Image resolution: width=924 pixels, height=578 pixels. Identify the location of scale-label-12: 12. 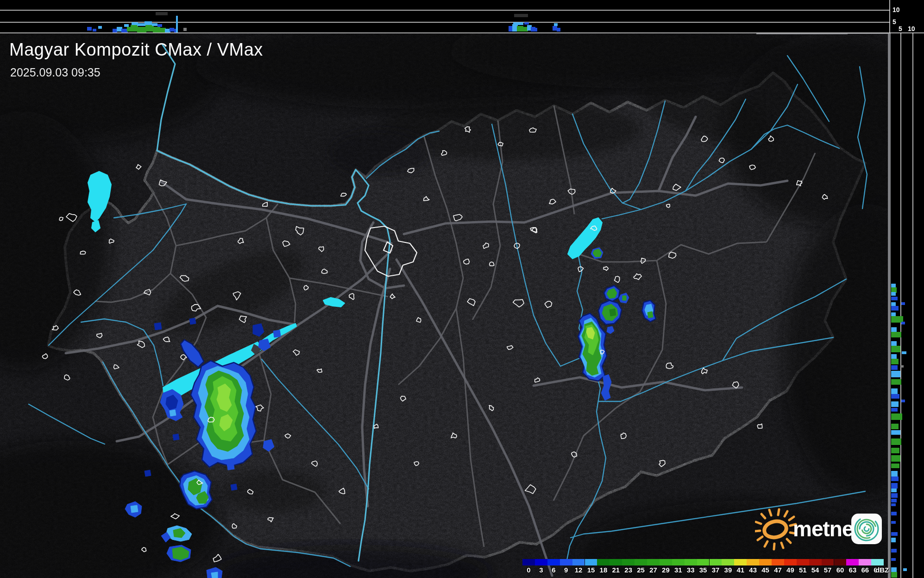
(579, 570).